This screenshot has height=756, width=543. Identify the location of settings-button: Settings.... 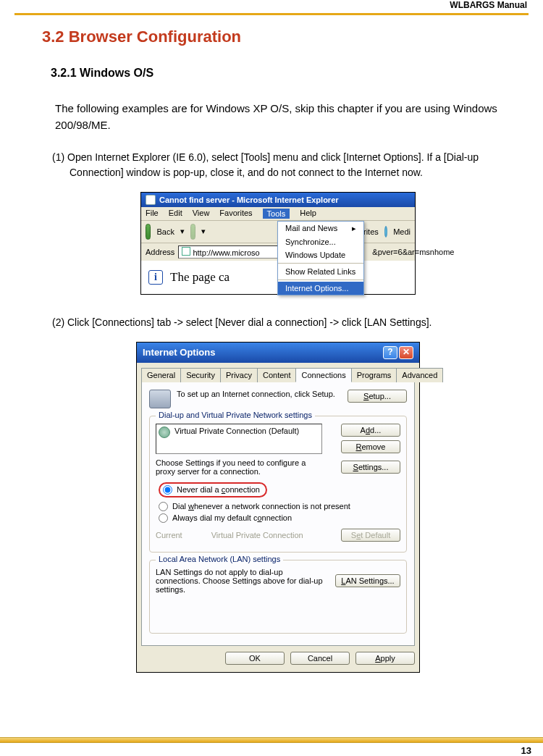
(371, 467).